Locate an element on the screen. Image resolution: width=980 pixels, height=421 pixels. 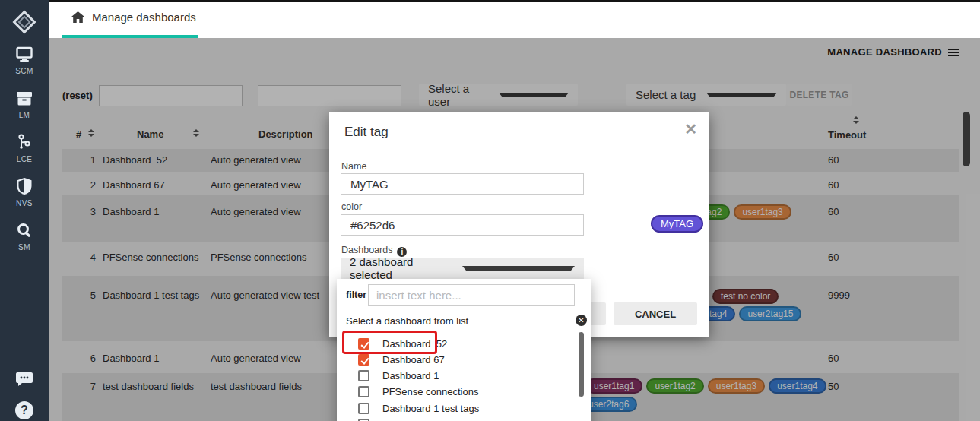
sidebar-item-label: SCM is located at coordinates (24, 71).